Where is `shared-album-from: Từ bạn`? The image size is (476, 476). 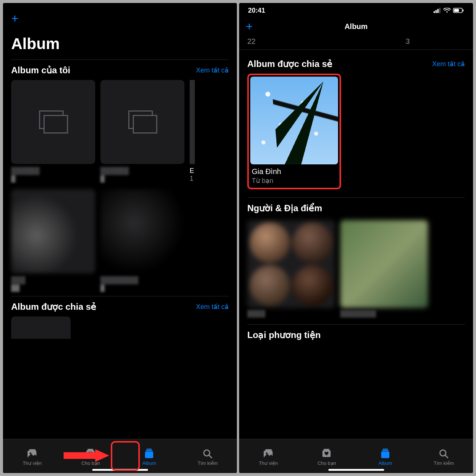
shared-album-from: Từ bạn is located at coordinates (294, 181).